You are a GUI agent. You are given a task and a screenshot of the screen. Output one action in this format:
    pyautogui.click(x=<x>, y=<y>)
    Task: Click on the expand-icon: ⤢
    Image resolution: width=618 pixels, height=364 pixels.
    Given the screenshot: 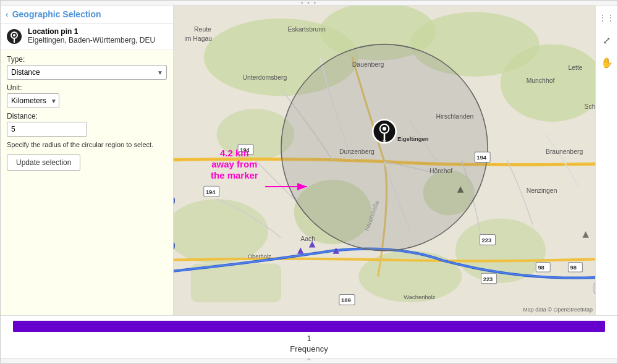 What is the action you would take?
    pyautogui.click(x=607, y=41)
    